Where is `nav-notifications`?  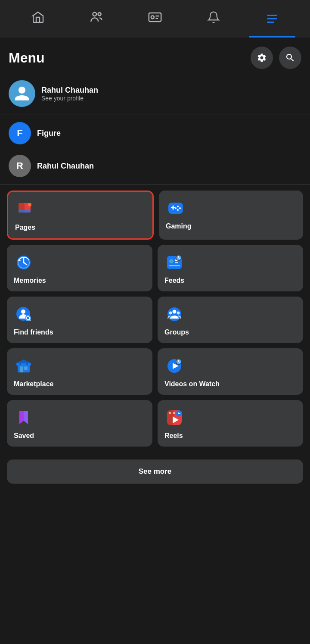
nav-notifications is located at coordinates (214, 19).